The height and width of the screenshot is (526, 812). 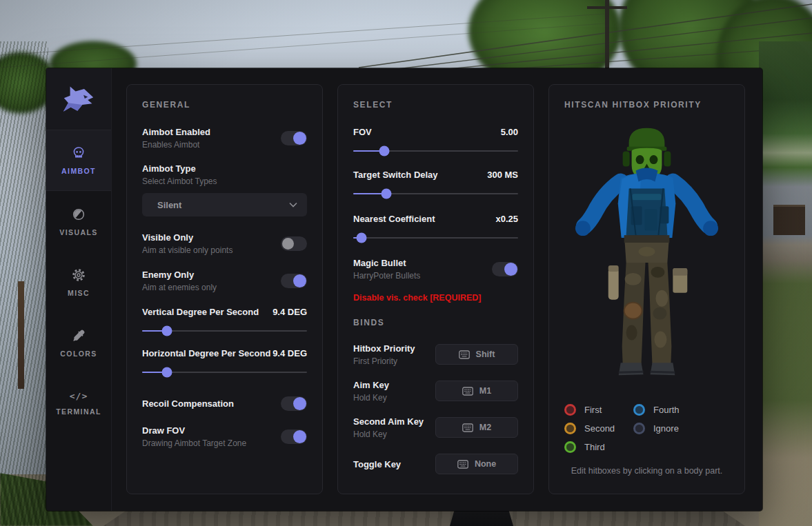 I want to click on aimbot-enabled-toggle, so click(x=294, y=138).